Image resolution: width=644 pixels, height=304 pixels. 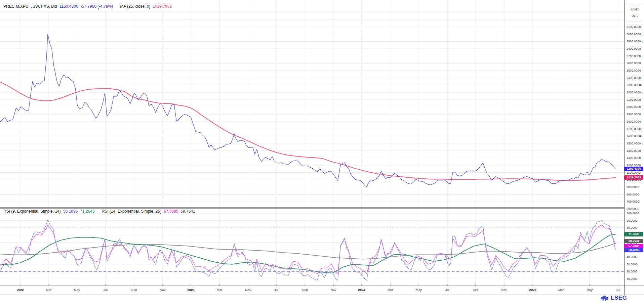 What do you see at coordinates (634, 85) in the screenshot?
I see `price-axis-tick-label: 2300.0000` at bounding box center [634, 85].